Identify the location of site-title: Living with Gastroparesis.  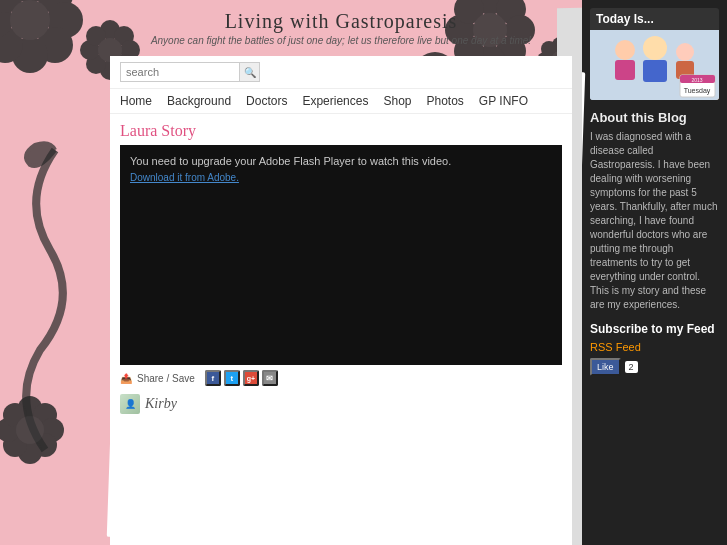
(341, 22).